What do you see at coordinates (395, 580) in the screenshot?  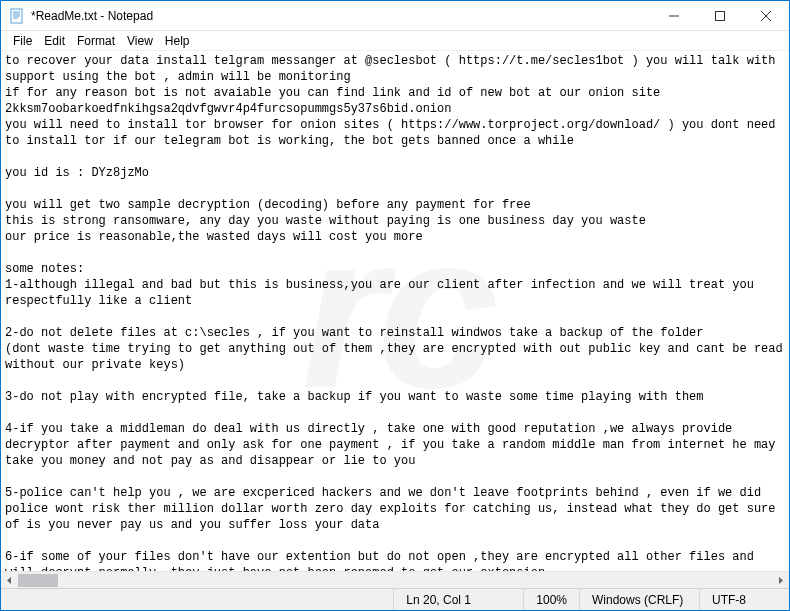 I see `scroll-track` at bounding box center [395, 580].